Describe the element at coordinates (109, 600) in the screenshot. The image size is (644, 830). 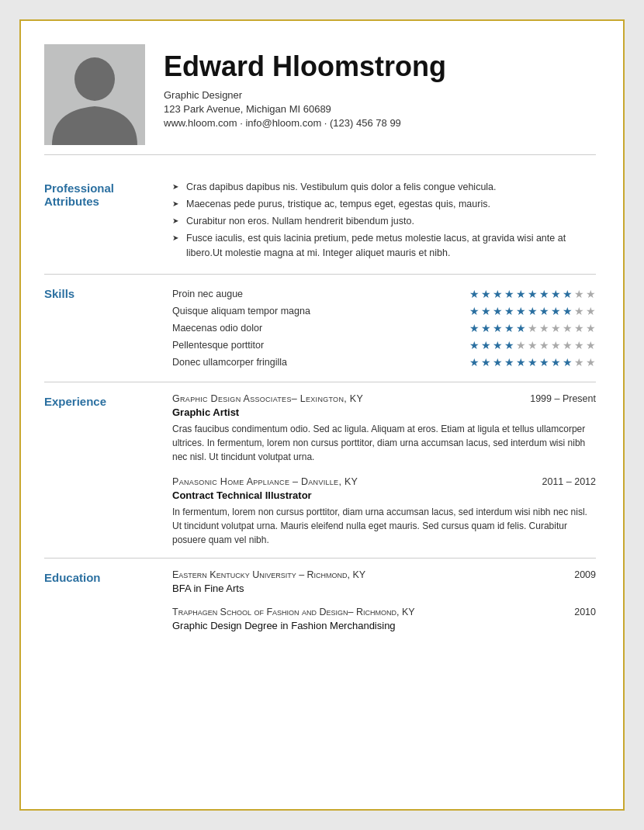
I see `education-label: Education` at that location.